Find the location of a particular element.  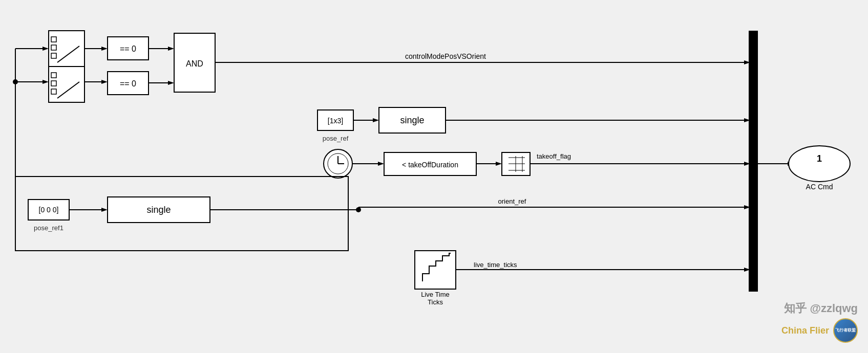

watermark-logo-text: China Flier is located at coordinates (805, 330).